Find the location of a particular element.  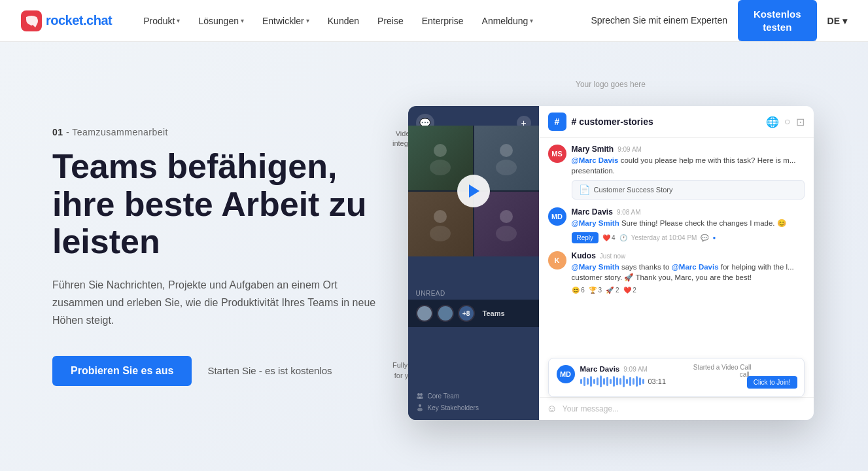

kostenlos-testen-button: Kostenlos testen is located at coordinates (777, 21).